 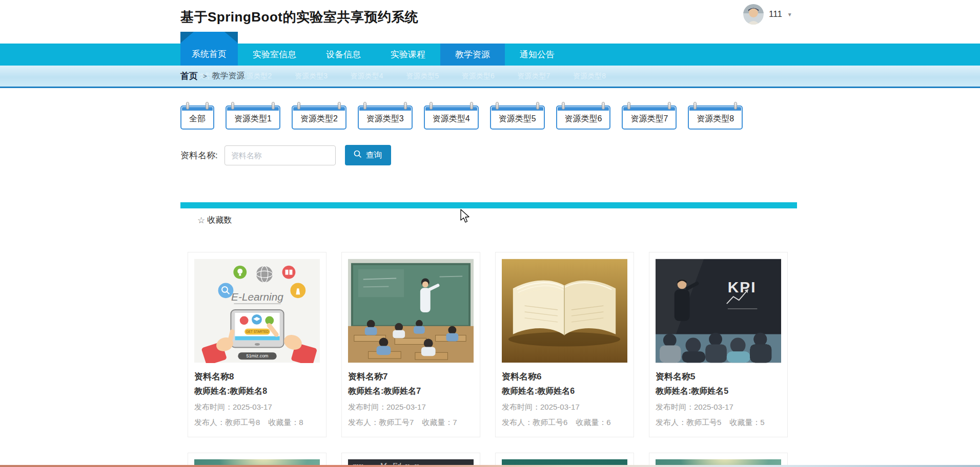 What do you see at coordinates (253, 119) in the screenshot?
I see `filter-label: 资源类型1` at bounding box center [253, 119].